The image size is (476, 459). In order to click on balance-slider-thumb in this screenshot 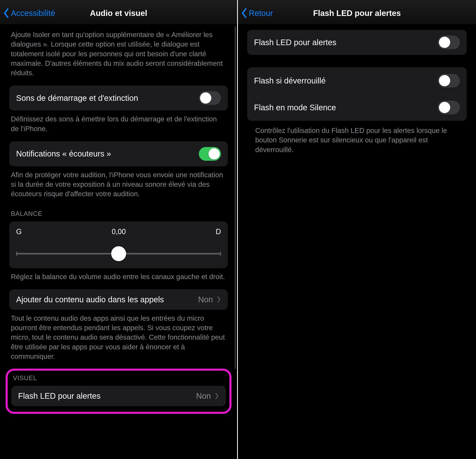, I will do `click(119, 254)`.